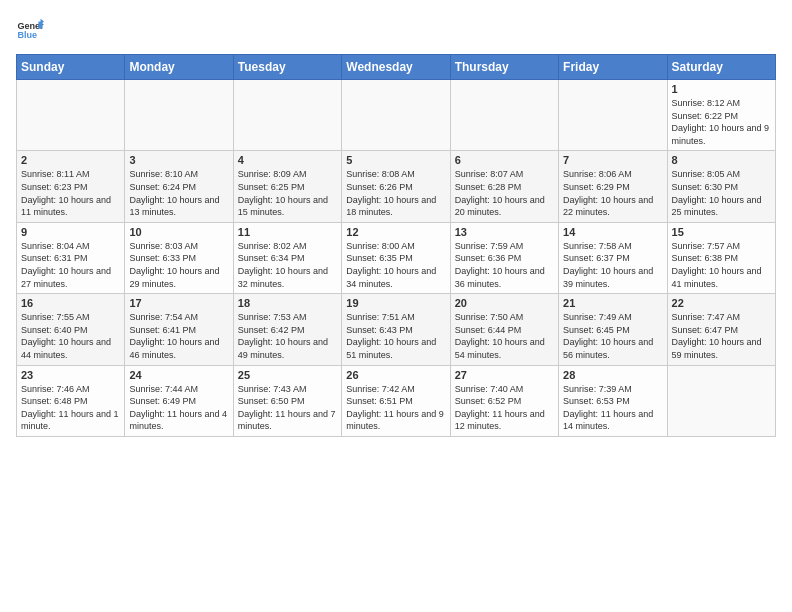 The width and height of the screenshot is (792, 612). Describe the element at coordinates (396, 116) in the screenshot. I see `calendar-week-row: 1Sunrise: 8:12 AM Sunset: 6:22 PM Daylig…` at that location.